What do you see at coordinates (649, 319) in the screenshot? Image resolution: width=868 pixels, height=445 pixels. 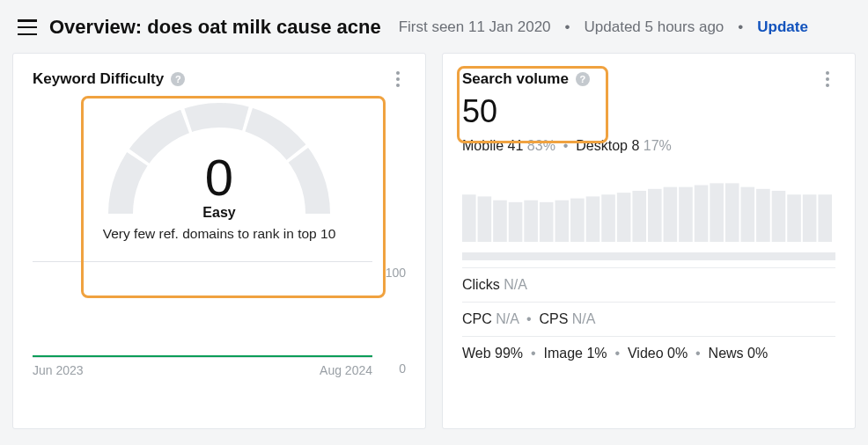 I see `sv-cpc-cps-row: CPC N/A • CPS N/A` at bounding box center [649, 319].